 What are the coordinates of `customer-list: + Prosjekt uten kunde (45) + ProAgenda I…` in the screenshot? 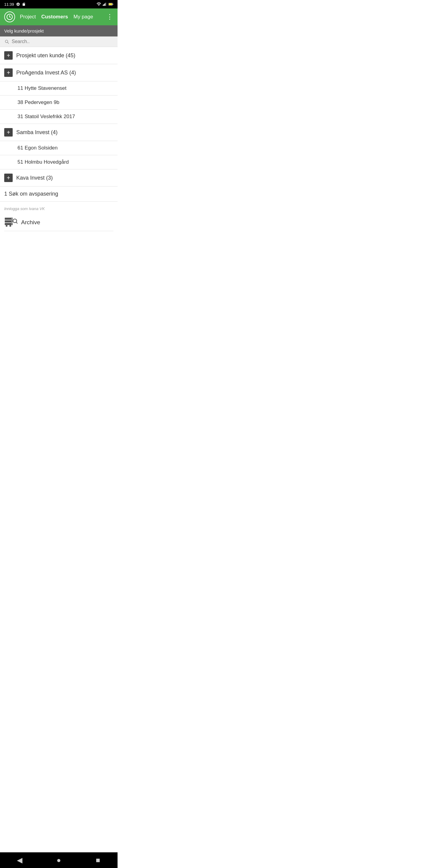 It's located at (59, 124).